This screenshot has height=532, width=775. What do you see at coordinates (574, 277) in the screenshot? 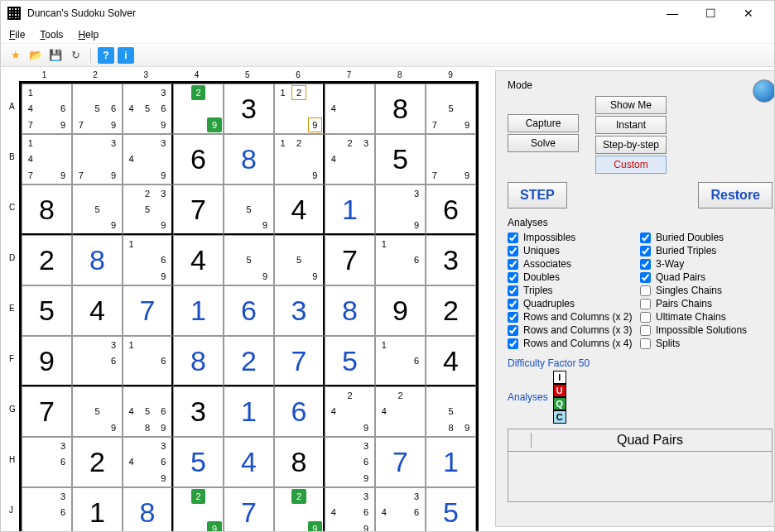
I see `analysis-checkbox: Doubles` at bounding box center [574, 277].